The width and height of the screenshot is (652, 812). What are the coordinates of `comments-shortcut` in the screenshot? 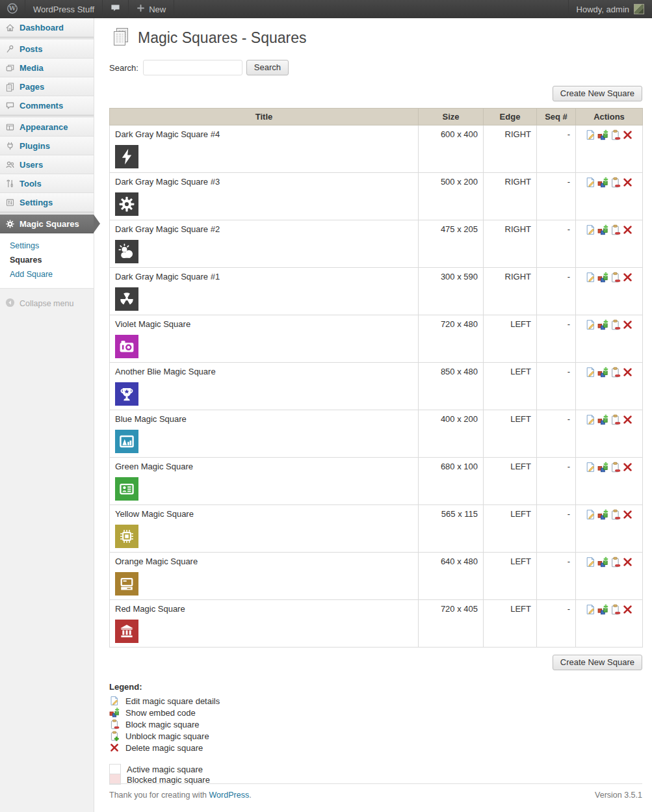 It's located at (116, 9).